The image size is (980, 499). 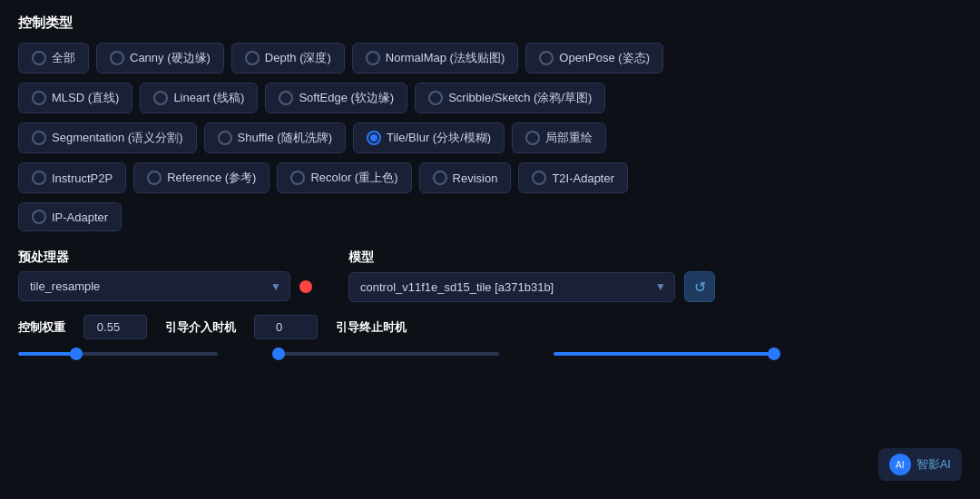 I want to click on radio-circle-mlsd, so click(x=39, y=98).